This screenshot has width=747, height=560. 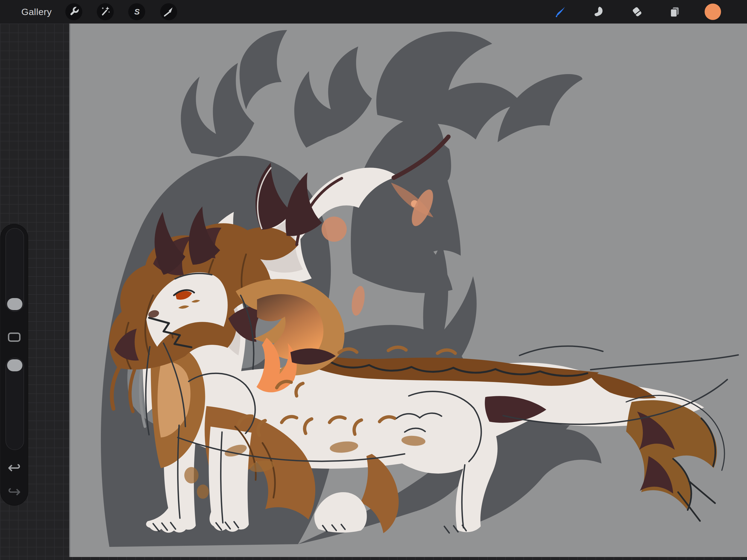 I want to click on color-swatch-button, so click(x=713, y=12).